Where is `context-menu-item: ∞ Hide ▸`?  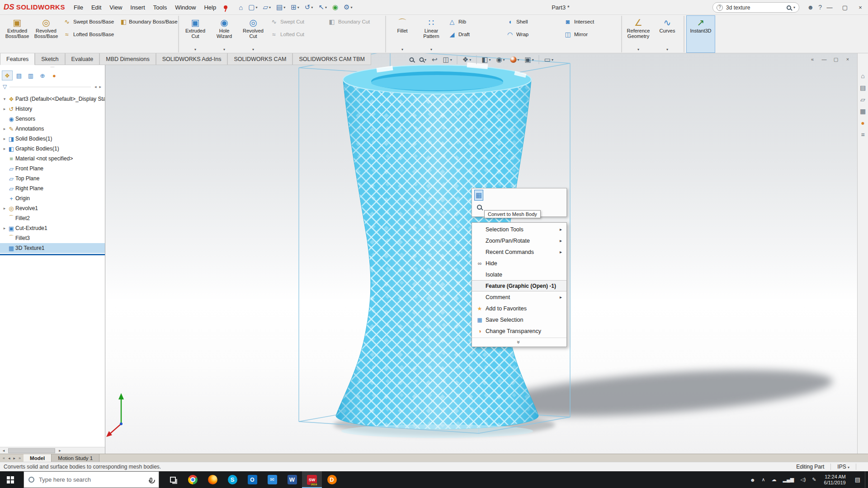
context-menu-item: ∞ Hide ▸ is located at coordinates (519, 263).